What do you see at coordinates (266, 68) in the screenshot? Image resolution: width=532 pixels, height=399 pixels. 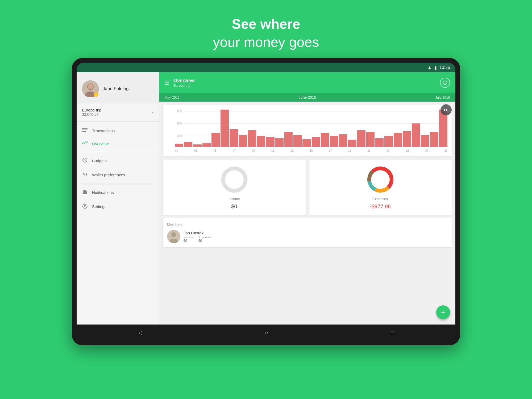 I see `status-bar: ▲ ▮ 10:26` at bounding box center [266, 68].